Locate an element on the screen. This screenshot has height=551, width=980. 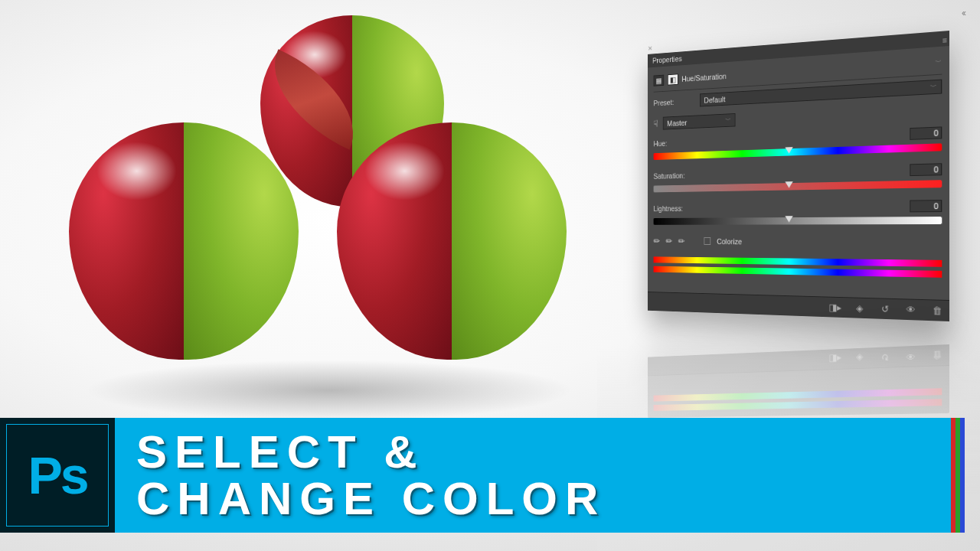
hue-value-input: 0 is located at coordinates (926, 133).